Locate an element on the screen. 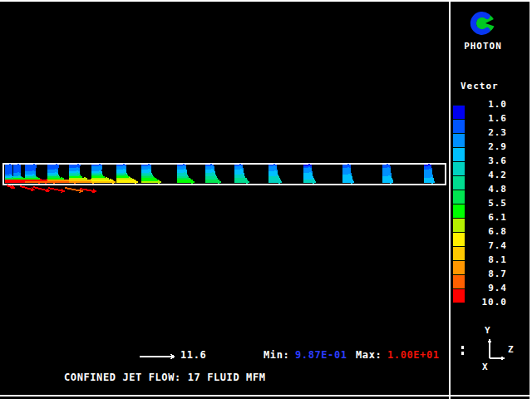  legend-tick-value: 9.4 is located at coordinates (485, 288).